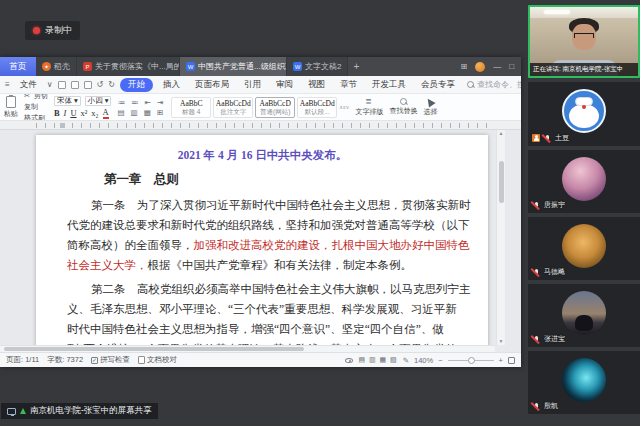 The image size is (640, 426). What do you see at coordinates (112, 84) in the screenshot?
I see `redo-icon: ↻` at bounding box center [112, 84].